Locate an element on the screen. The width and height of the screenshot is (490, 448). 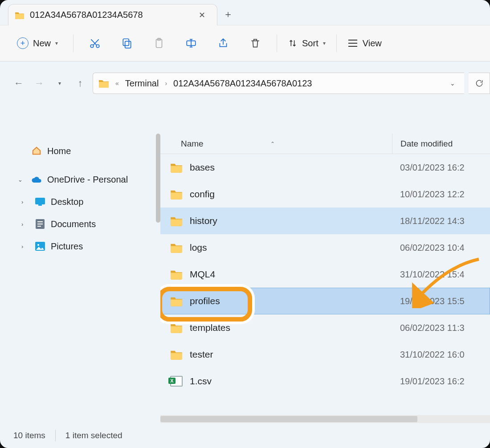
file-name: logs is located at coordinates (291, 248).